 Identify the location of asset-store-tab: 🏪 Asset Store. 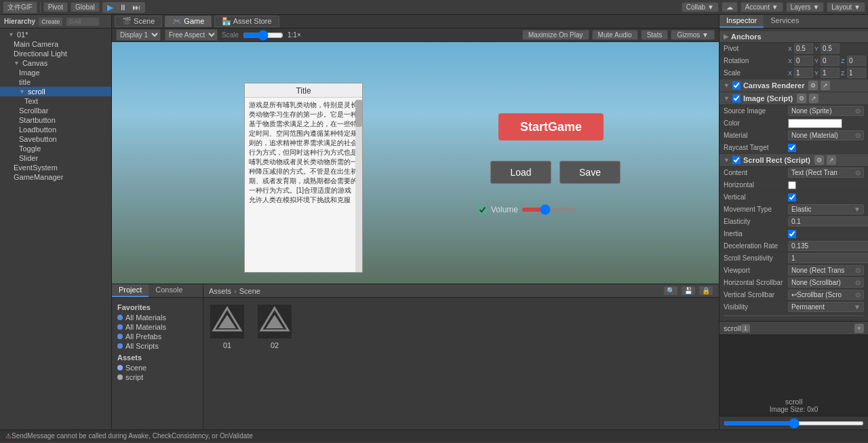
(247, 22).